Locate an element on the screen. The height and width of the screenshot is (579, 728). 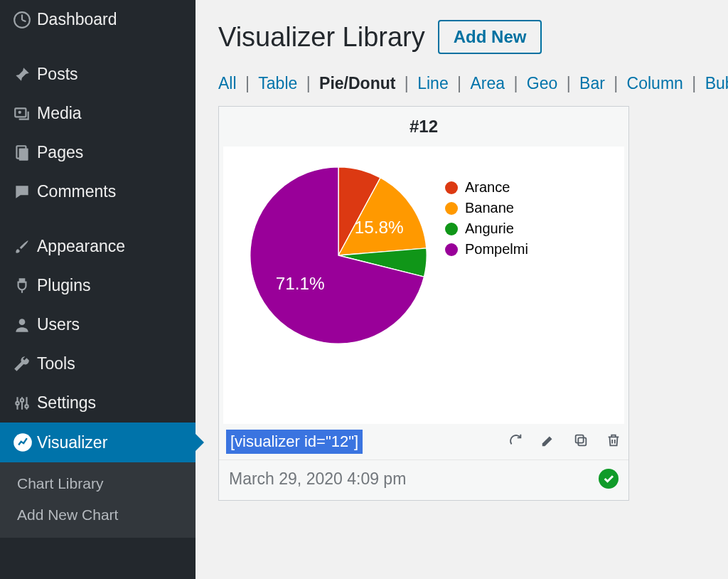
sidebar-item-label: Dashboard is located at coordinates (77, 20).